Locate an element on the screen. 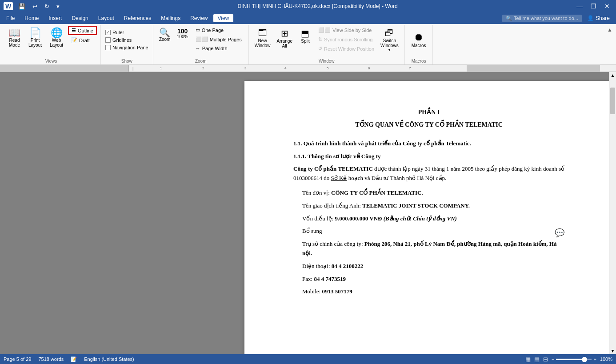  print-layout-label: PrintLayout is located at coordinates (35, 43).